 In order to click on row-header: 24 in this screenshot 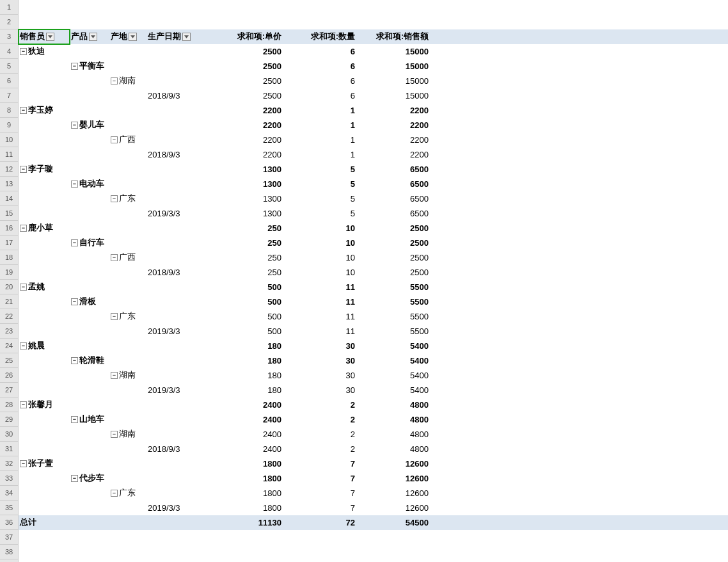, I will do `click(9, 346)`.